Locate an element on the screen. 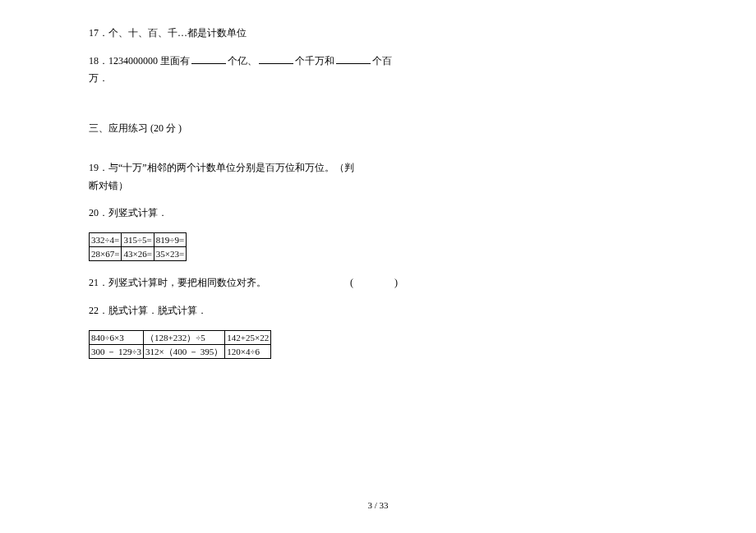 Image resolution: width=756 pixels, height=533 pixels. q17-number: 17． is located at coordinates (99, 33).